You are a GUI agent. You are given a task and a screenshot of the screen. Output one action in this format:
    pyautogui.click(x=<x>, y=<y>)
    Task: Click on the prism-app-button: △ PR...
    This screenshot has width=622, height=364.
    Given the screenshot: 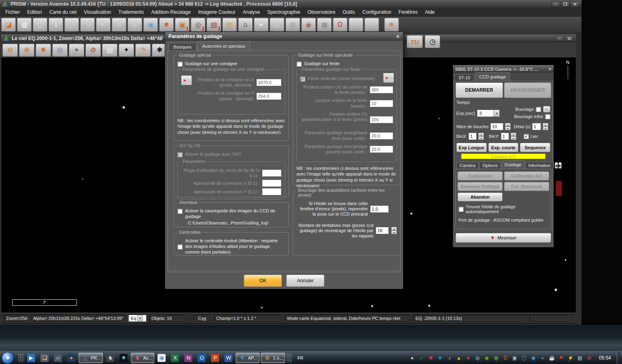 What is the action you would take?
    pyautogui.click(x=91, y=358)
    